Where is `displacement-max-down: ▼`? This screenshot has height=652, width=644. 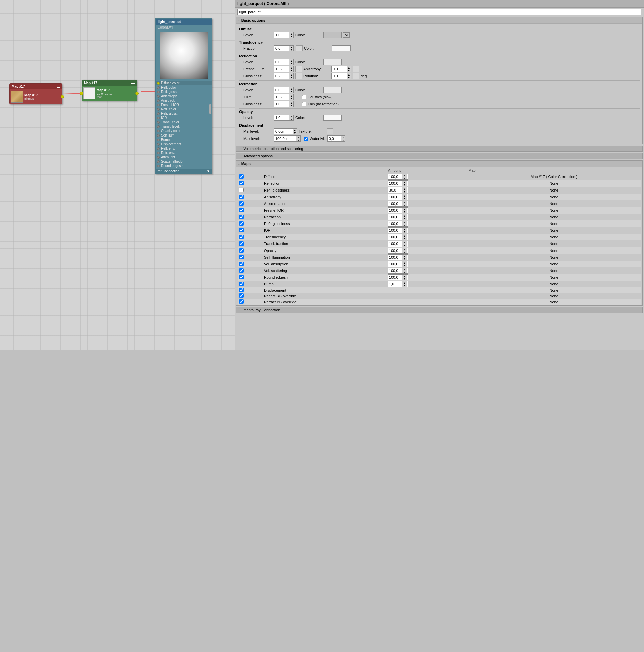 displacement-max-down: ▼ is located at coordinates (298, 140).